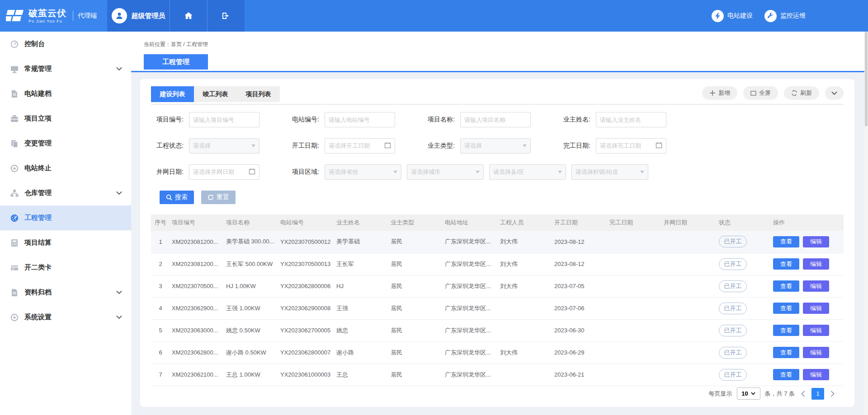  Describe the element at coordinates (66, 69) in the screenshot. I see `sidebar-item-2: 常规管理` at that location.